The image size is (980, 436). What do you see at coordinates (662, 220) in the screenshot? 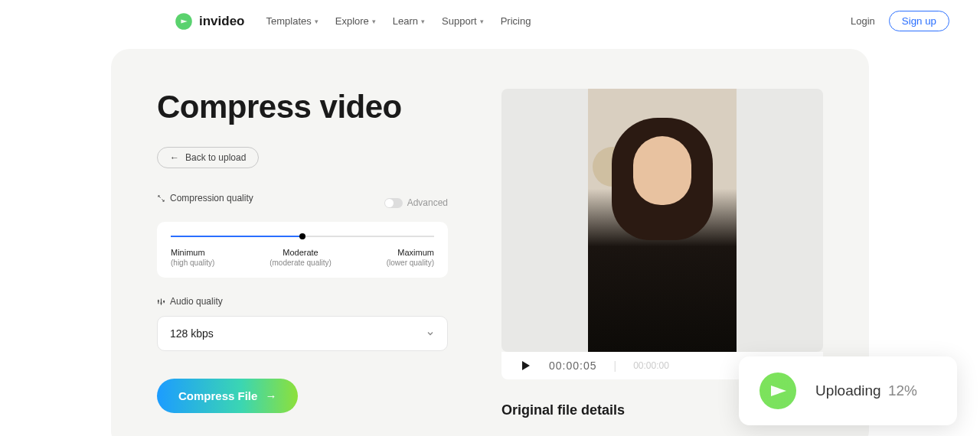
I see `video-thumbnail` at bounding box center [662, 220].